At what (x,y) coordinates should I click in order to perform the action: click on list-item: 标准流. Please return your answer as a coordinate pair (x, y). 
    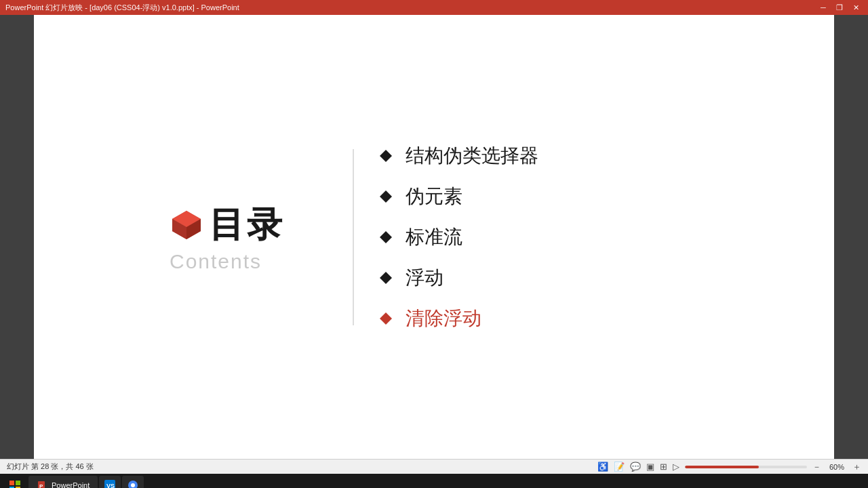
    Looking at the image, I should click on (459, 237).